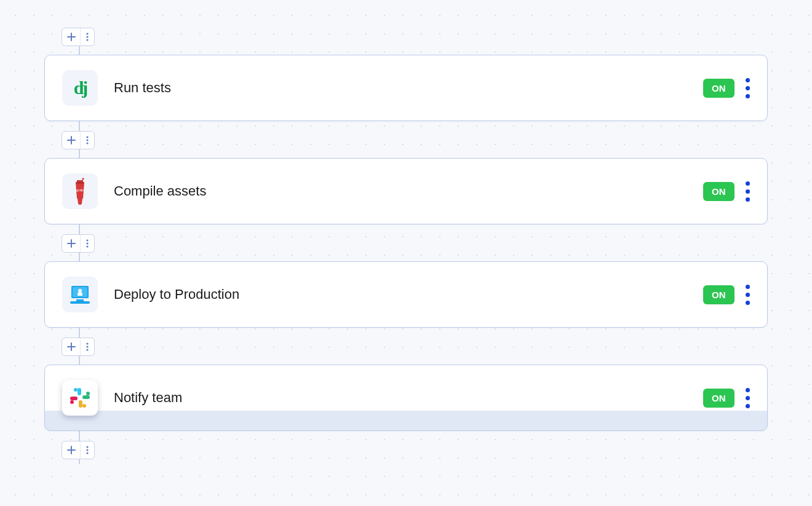 Image resolution: width=812 pixels, height=506 pixels. I want to click on action-card-deploy-production: Deploy to Production ON, so click(406, 295).